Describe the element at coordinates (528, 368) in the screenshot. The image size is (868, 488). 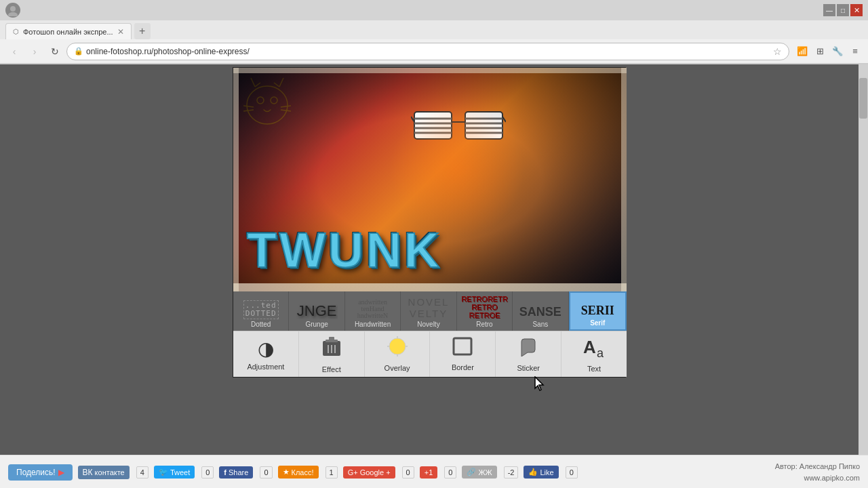
I see `sticker-label: Sticker` at that location.